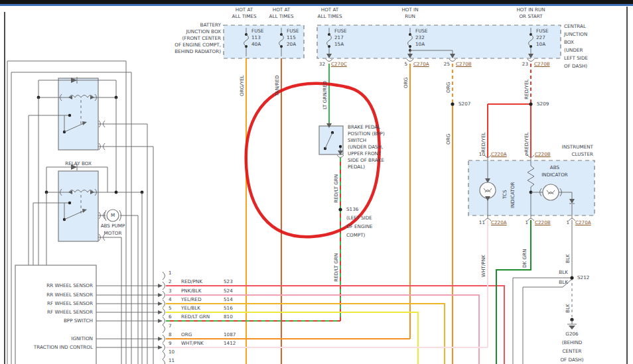 The image size is (633, 364). I want to click on cjb-label: LEFT SIDE, so click(576, 58).